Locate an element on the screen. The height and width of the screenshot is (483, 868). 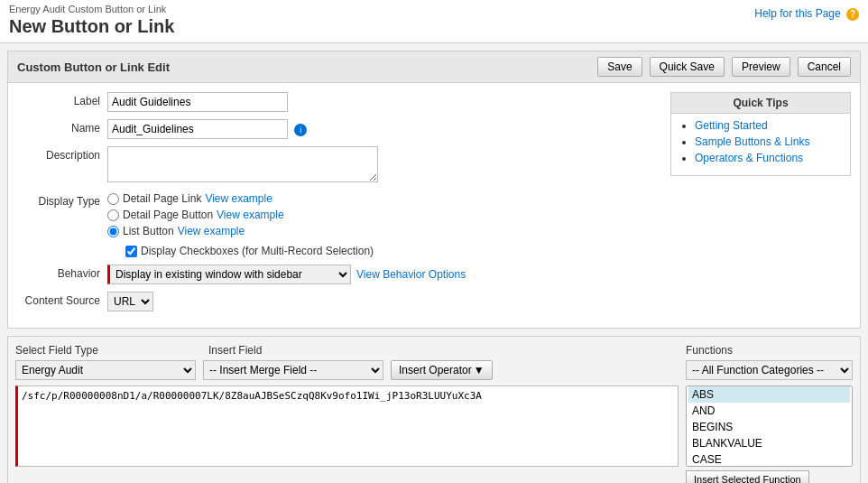
page-title: New Button or Link is located at coordinates (434, 27).